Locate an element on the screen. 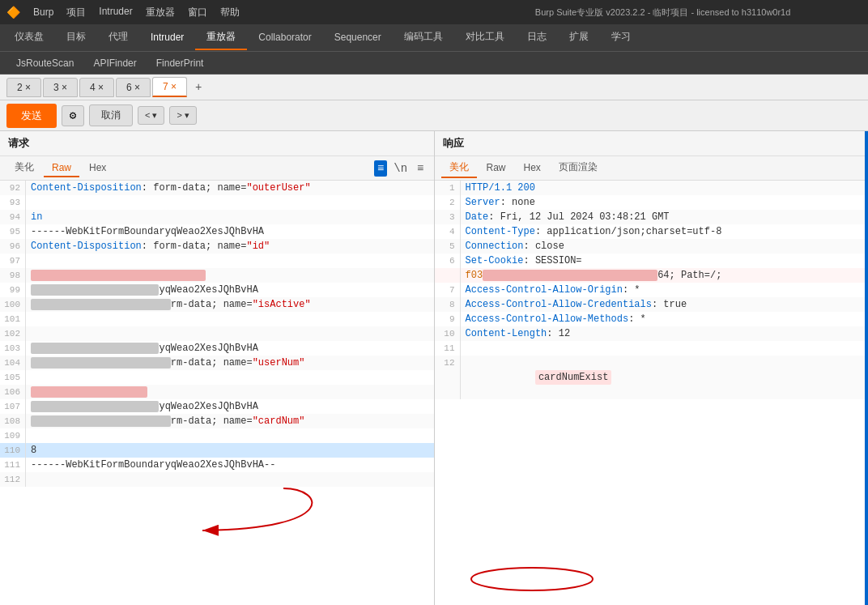  tab-sequencer: Sequencer is located at coordinates (358, 38).